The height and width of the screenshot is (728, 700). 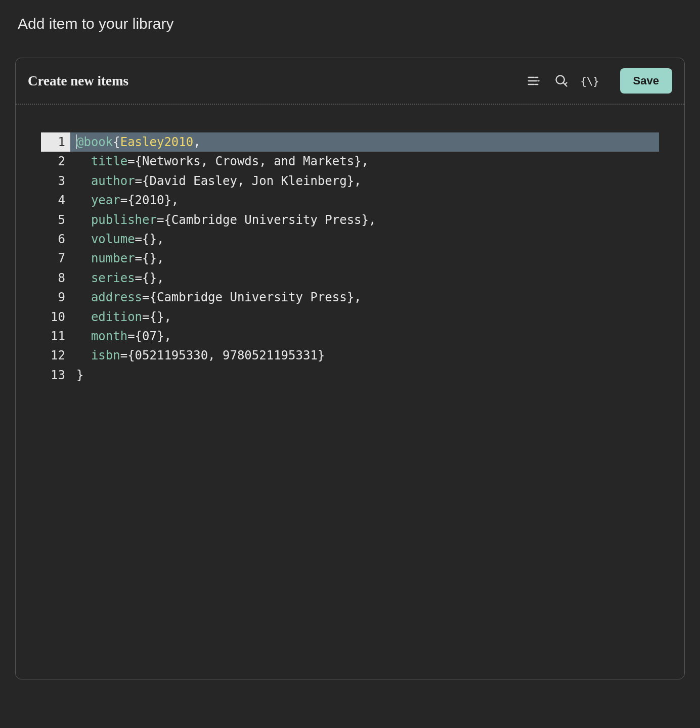 I want to click on code-line: 6 volume={},, so click(x=350, y=239).